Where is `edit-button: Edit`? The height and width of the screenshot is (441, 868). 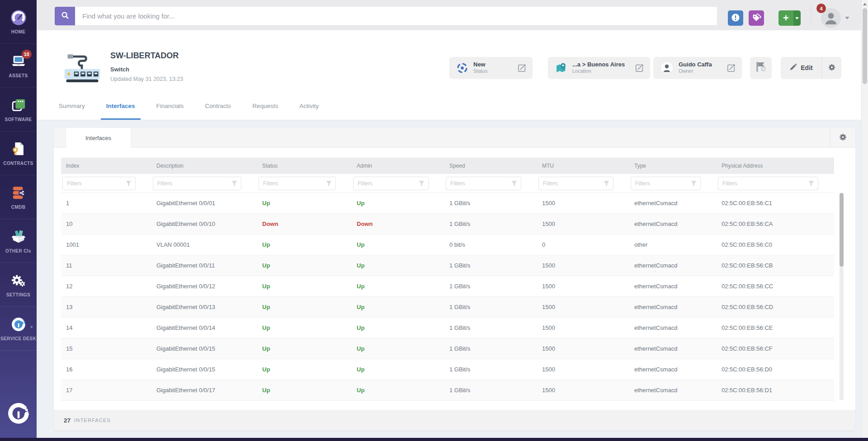
edit-button: Edit is located at coordinates (801, 68).